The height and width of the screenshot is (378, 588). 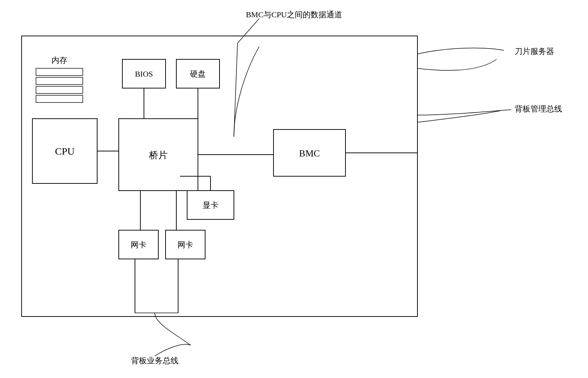 What do you see at coordinates (185, 245) in the screenshot?
I see `nic2-label: 网卡` at bounding box center [185, 245].